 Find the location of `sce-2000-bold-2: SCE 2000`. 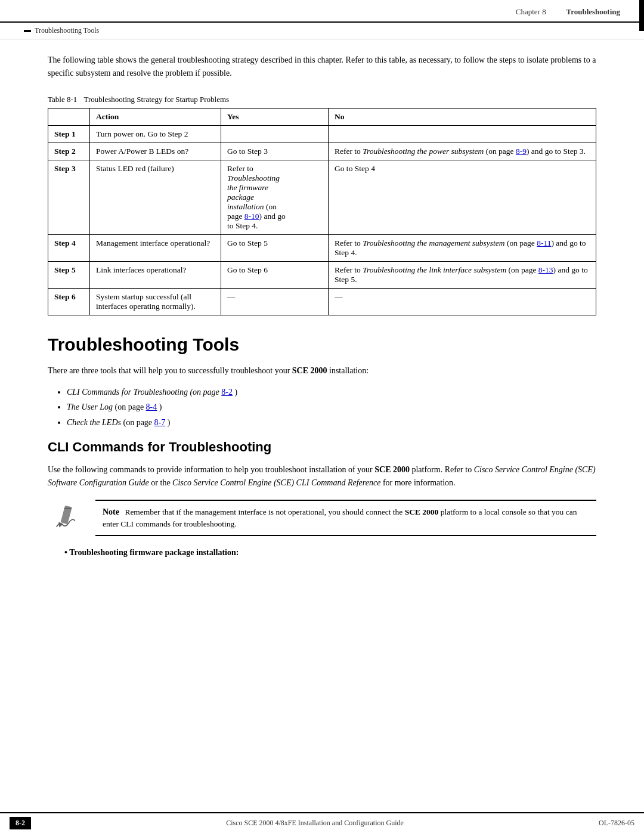

sce-2000-bold-2: SCE 2000 is located at coordinates (422, 512).